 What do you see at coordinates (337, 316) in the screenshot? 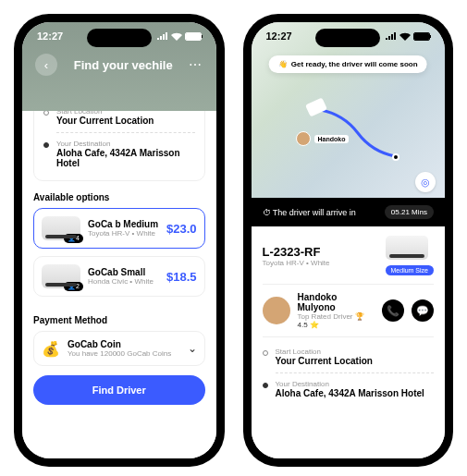
I see `driver-rank: Top Rated Driver 🏆` at bounding box center [337, 316].